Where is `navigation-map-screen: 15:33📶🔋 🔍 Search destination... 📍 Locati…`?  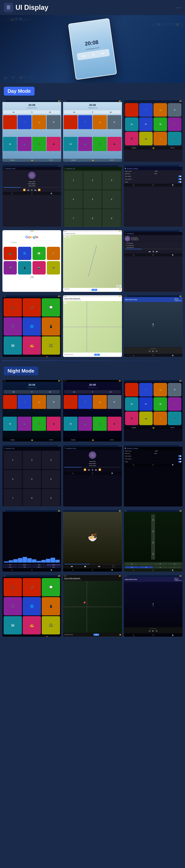
navigation-map-screen: 15:33📶🔋 🔍 Search destination... 📍 Locati… is located at coordinates (92, 261).